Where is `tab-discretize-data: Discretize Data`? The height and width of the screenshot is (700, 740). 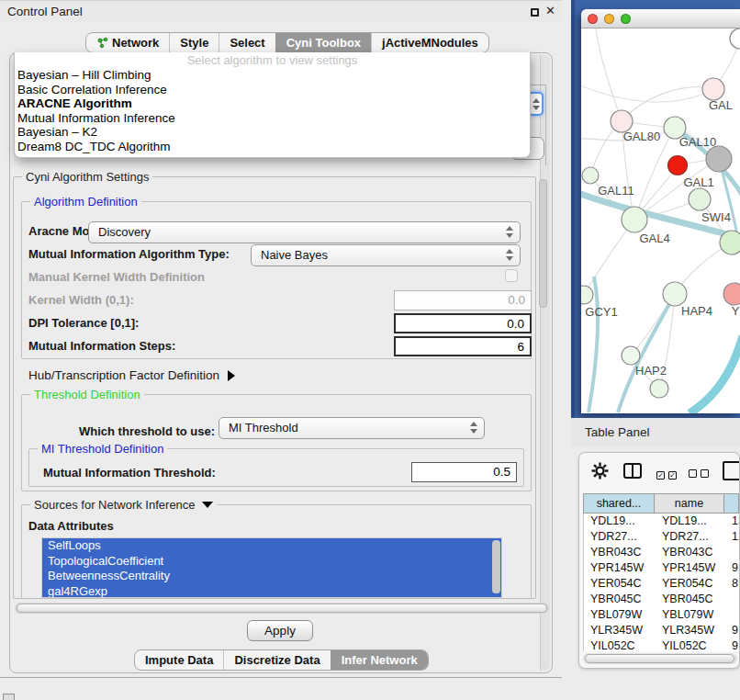 tab-discretize-data: Discretize Data is located at coordinates (276, 660).